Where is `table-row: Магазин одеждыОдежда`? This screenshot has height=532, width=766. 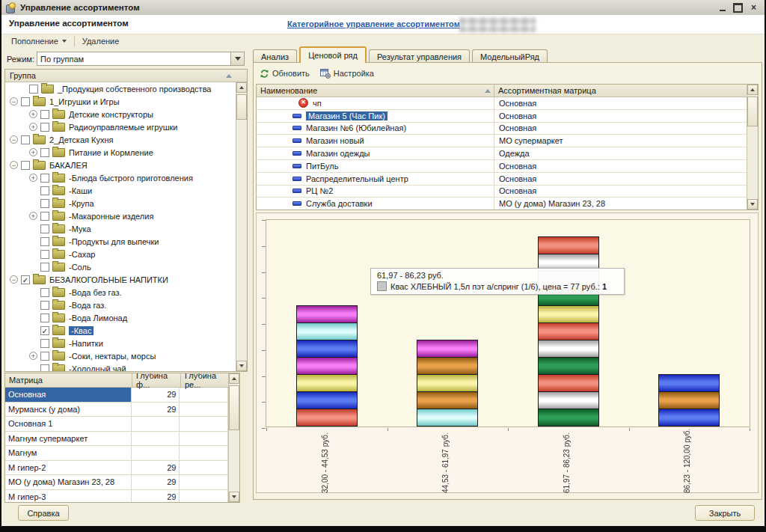
table-row: Магазин одеждыОдежда is located at coordinates (501, 154).